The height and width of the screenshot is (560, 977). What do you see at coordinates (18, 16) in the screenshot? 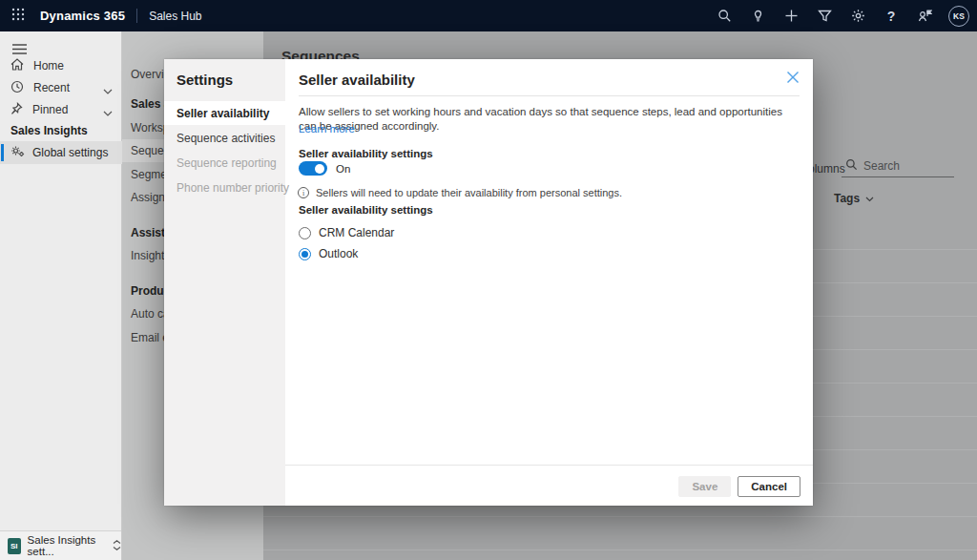
I see `app-launcher-button` at bounding box center [18, 16].